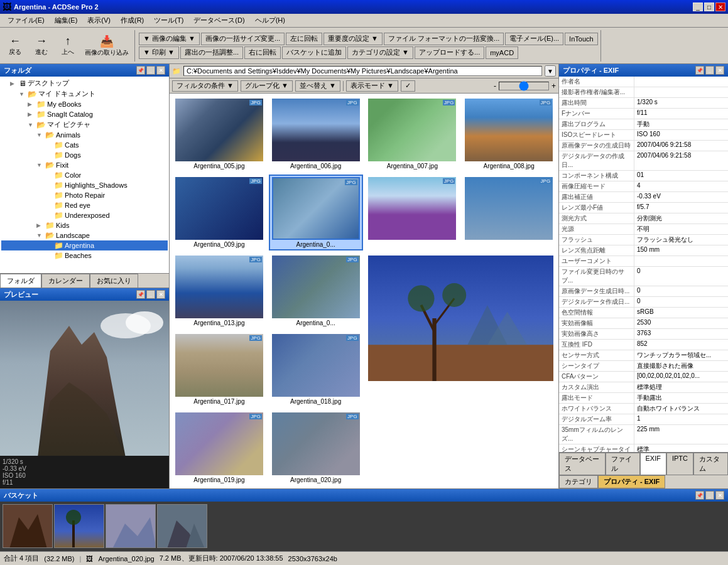 The width and height of the screenshot is (728, 565). I want to click on rotate-left-button: 左に回転, so click(304, 39).